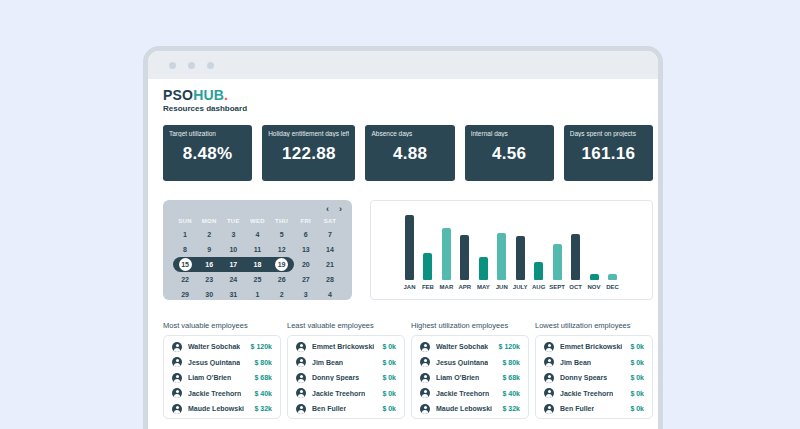  What do you see at coordinates (328, 210) in the screenshot?
I see `calendar-prev-icon: ‹` at bounding box center [328, 210].